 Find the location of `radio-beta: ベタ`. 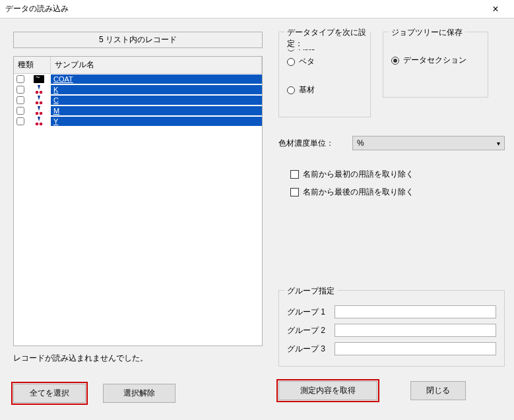

radio-beta: ベタ is located at coordinates (325, 62).